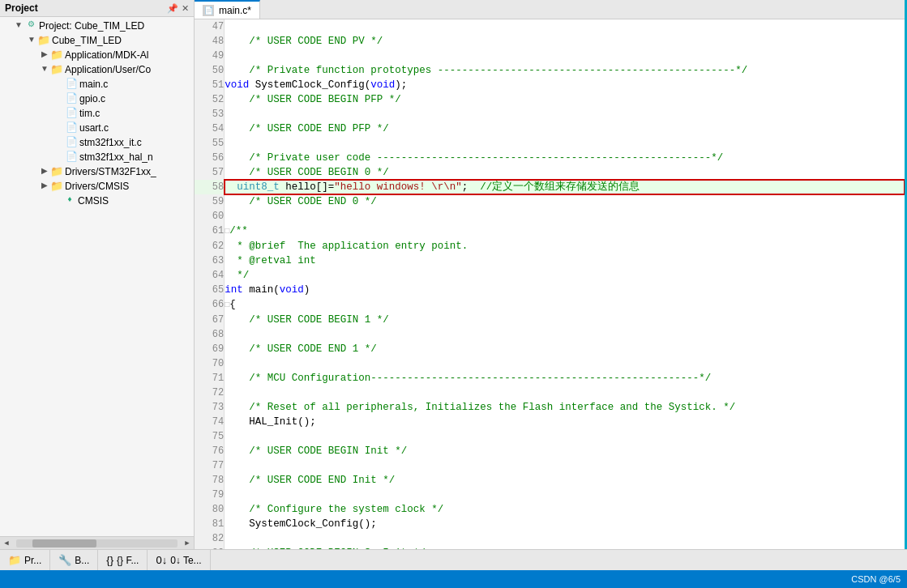 This screenshot has width=907, height=588. What do you see at coordinates (208, 11) in the screenshot?
I see `tab-file-icon: 📄` at bounding box center [208, 11].